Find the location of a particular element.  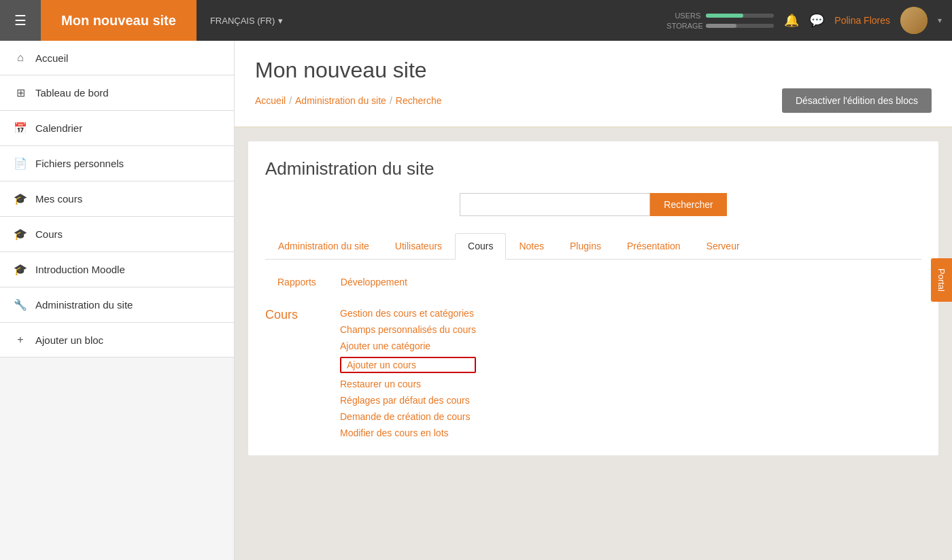

admin-title: Administration du site is located at coordinates (593, 169).